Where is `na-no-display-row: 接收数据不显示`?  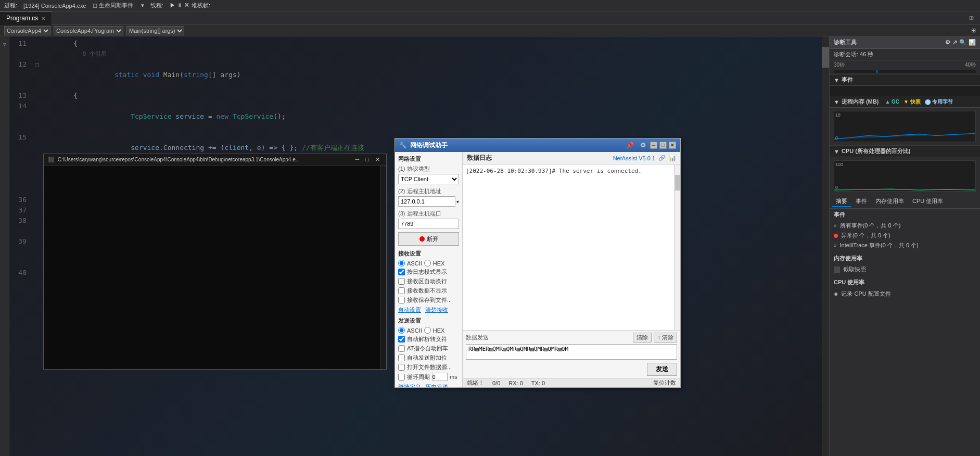
na-no-display-row: 接收数据不显示 is located at coordinates (429, 290).